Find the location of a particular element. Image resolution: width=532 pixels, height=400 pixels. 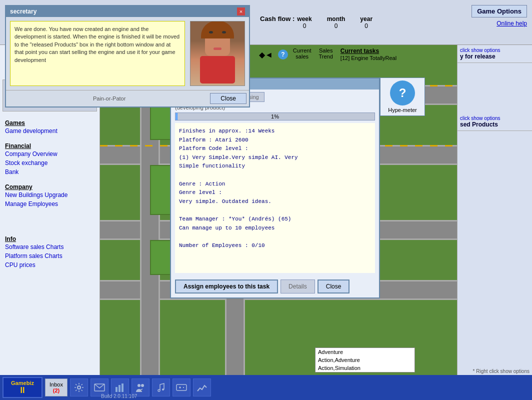

cashflow-section: Cash flow : week 0 month 0 year 0 is located at coordinates (316, 22).